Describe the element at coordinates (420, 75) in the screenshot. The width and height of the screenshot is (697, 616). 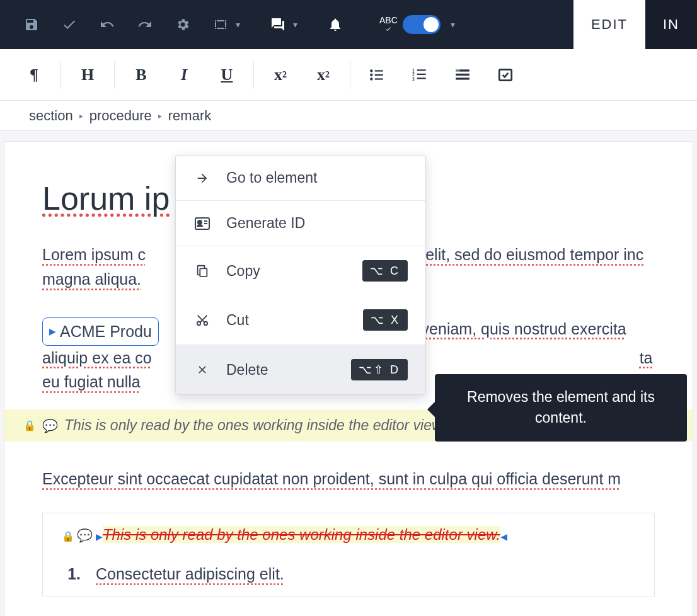
I see `numbered-list-button: 123` at that location.